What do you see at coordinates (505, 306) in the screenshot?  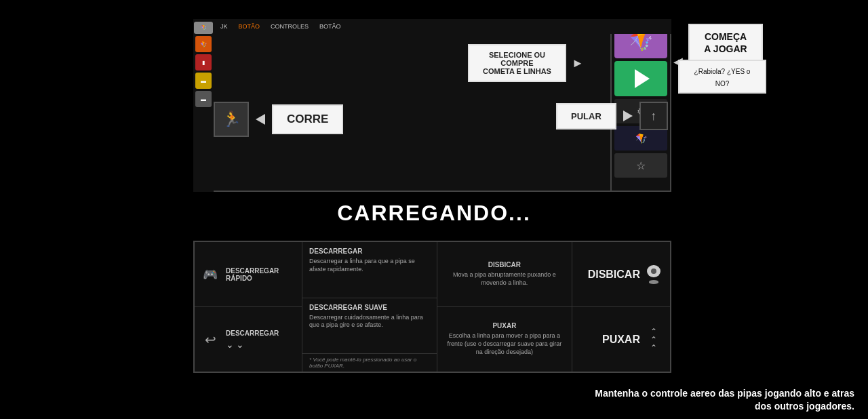 I see `center-right-col: DISBICAR Mova a pipa abruptamente puxand…` at bounding box center [505, 306].